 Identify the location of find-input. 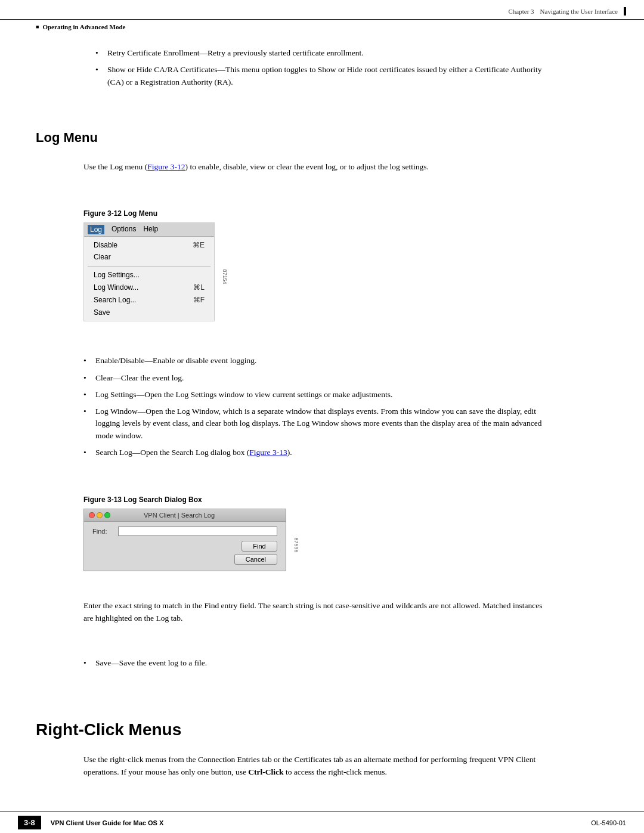
(198, 531).